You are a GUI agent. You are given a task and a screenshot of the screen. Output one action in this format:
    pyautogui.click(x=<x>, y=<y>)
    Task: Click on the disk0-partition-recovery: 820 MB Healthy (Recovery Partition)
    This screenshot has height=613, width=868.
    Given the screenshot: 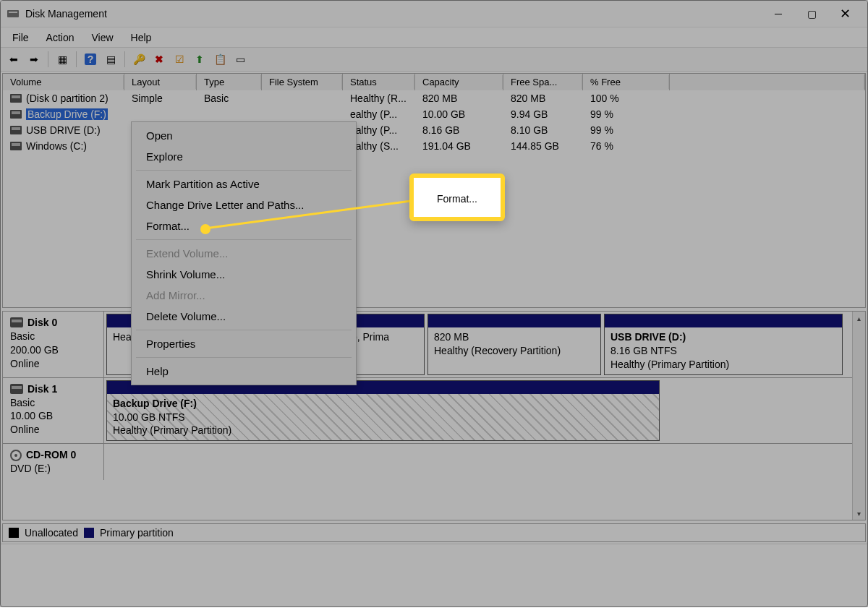 What is the action you would take?
    pyautogui.click(x=514, y=344)
    